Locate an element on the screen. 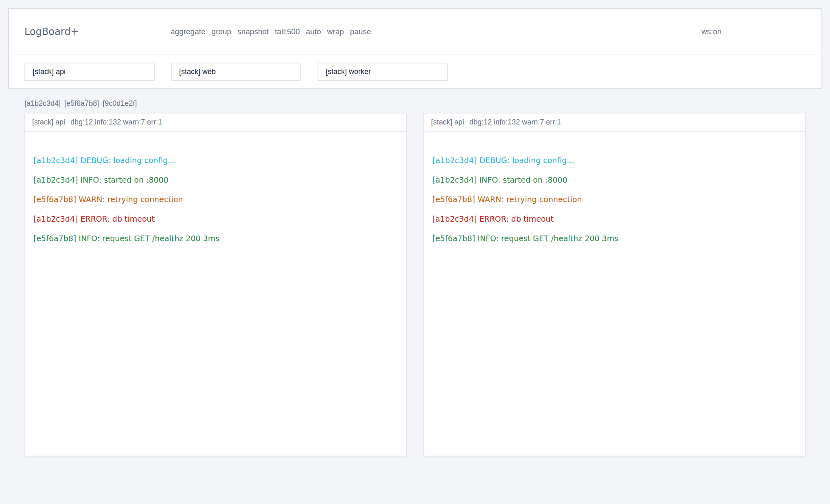 The width and height of the screenshot is (830, 504). menu-item-auto: auto is located at coordinates (313, 32).